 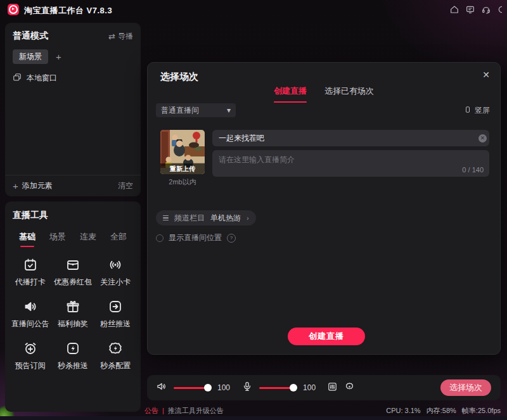 I want to click on coupon-icon, so click(x=73, y=265).